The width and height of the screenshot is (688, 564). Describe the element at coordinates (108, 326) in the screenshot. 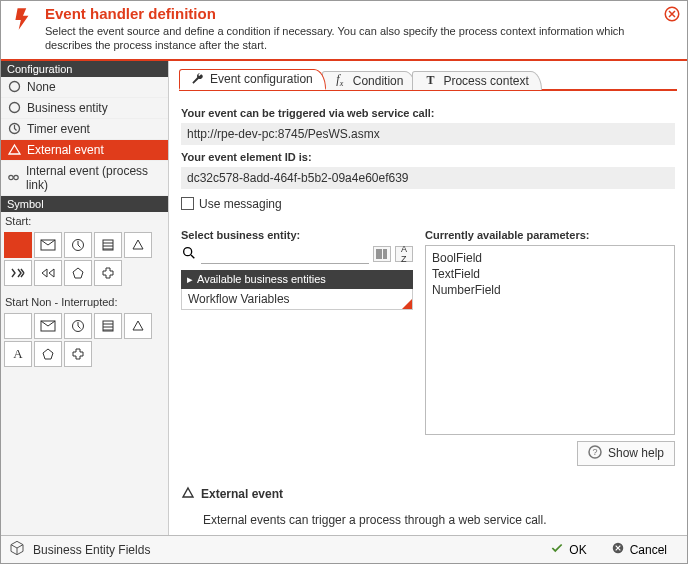

I see `palette-ni-conditional` at that location.